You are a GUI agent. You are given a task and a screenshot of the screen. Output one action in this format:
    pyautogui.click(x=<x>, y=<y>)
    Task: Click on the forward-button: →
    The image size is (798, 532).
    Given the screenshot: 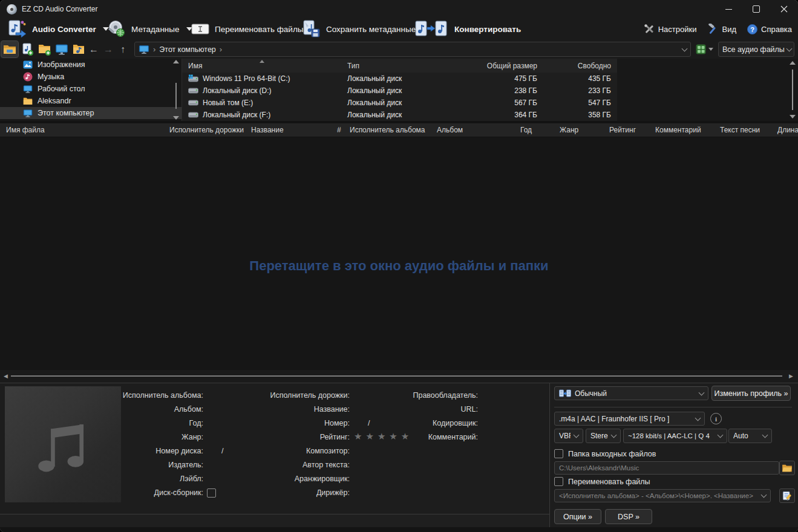 What is the action you would take?
    pyautogui.click(x=108, y=50)
    